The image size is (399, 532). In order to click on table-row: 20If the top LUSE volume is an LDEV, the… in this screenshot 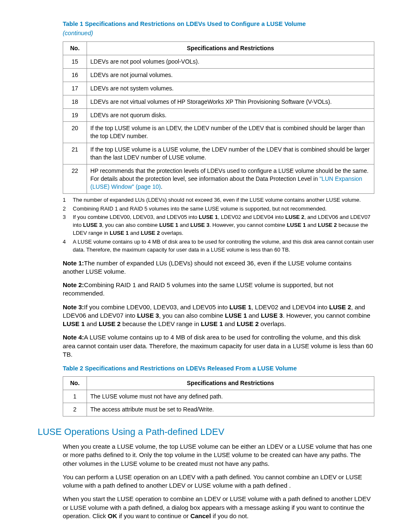, I will do `click(219, 132)`.